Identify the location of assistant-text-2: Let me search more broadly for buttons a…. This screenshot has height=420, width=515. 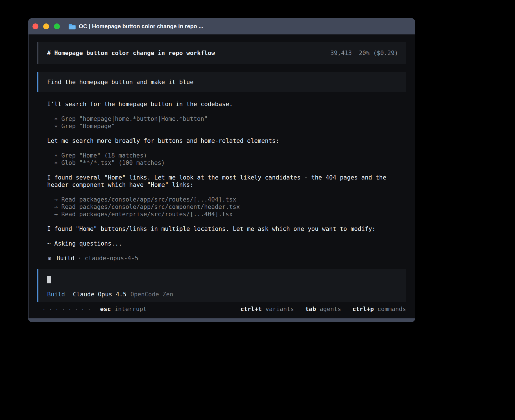
(222, 141).